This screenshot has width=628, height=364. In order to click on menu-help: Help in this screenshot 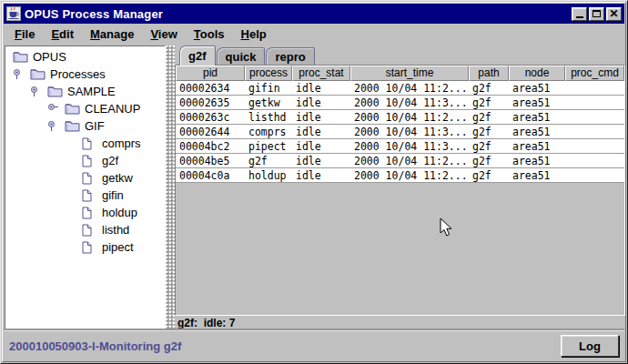, I will do `click(254, 35)`.